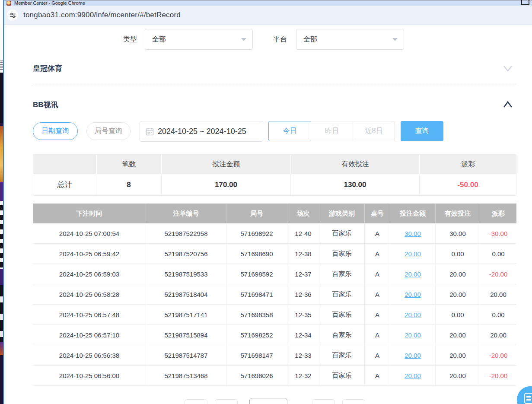 This screenshot has width=532, height=404. I want to click on table-row: 2024-10-25 06:59:03521987519533571698592…, so click(275, 274).